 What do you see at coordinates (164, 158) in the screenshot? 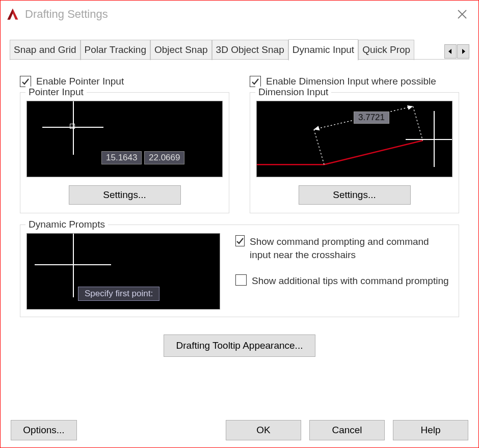
I see `pointer-coord-y: 22.0669` at bounding box center [164, 158].